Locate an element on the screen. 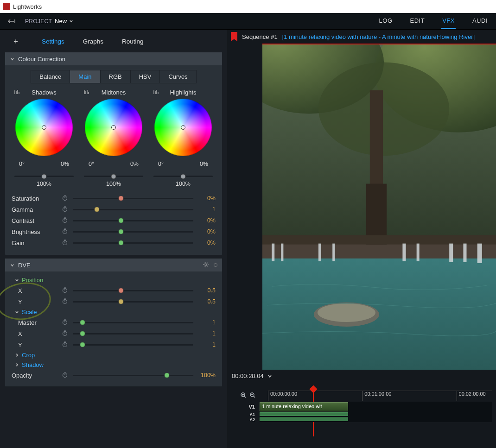 This screenshot has height=448, width=496. track-label: V1 is located at coordinates (245, 407).